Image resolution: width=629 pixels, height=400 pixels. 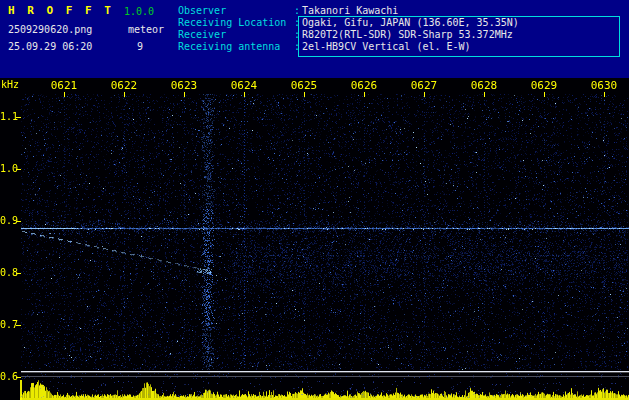 I want to click on time-tick-label: 0630, so click(x=604, y=86).